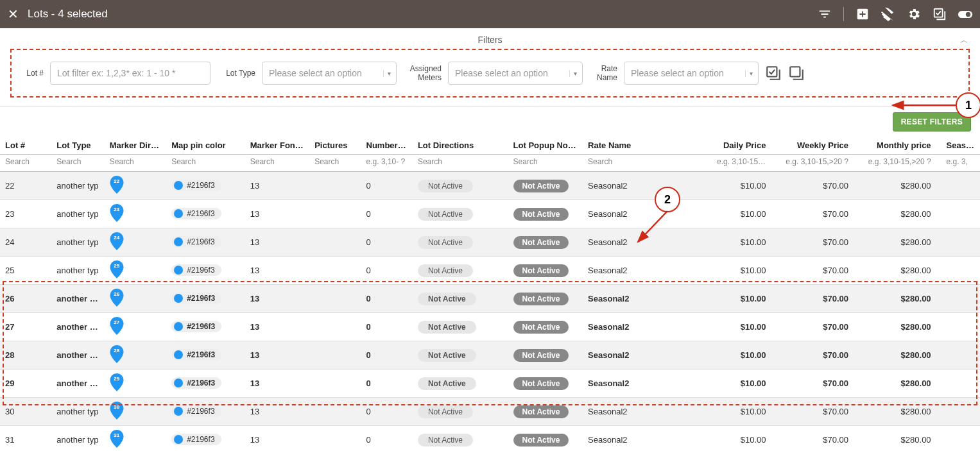  I want to click on filter-icon, so click(825, 14).